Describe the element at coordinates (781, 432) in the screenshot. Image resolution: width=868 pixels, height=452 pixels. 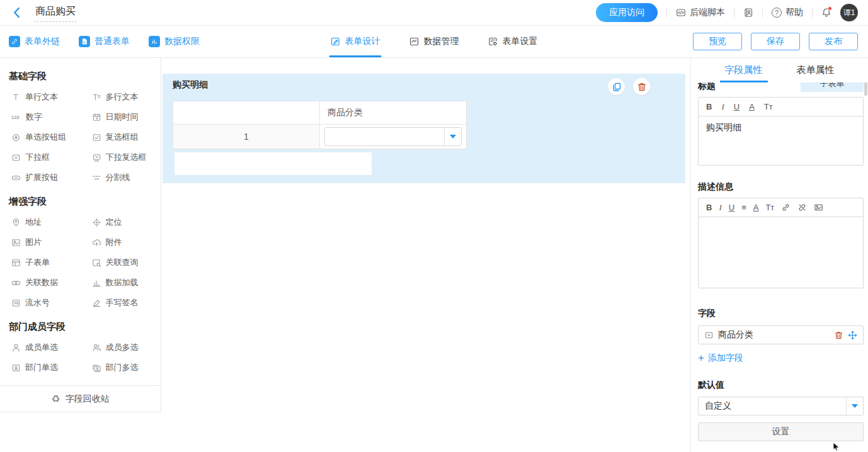
I see `settings-button: 设置` at that location.